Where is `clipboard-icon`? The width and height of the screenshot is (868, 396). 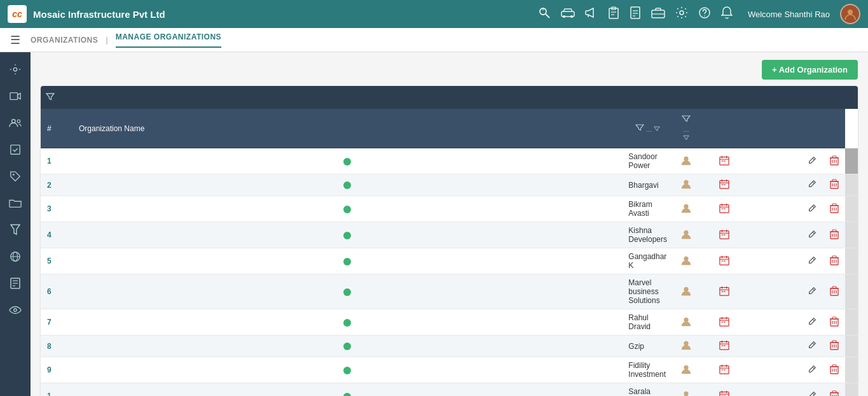 clipboard-icon is located at coordinates (614, 14).